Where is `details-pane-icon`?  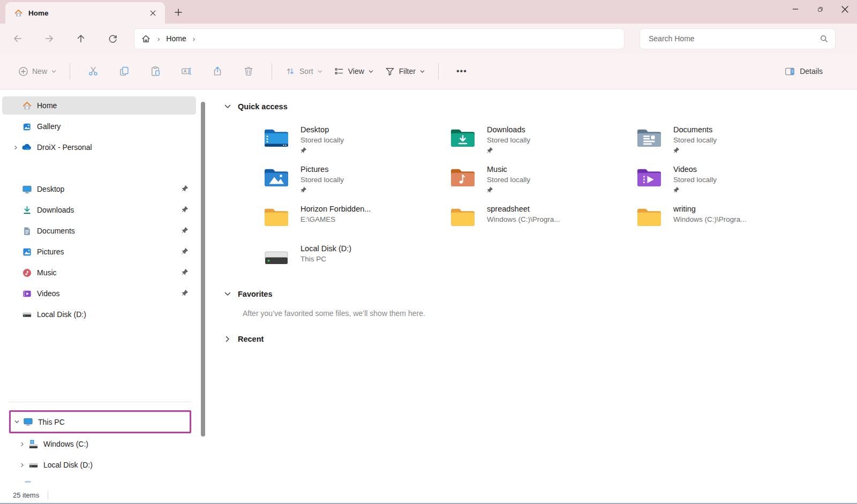
details-pane-icon is located at coordinates (790, 72).